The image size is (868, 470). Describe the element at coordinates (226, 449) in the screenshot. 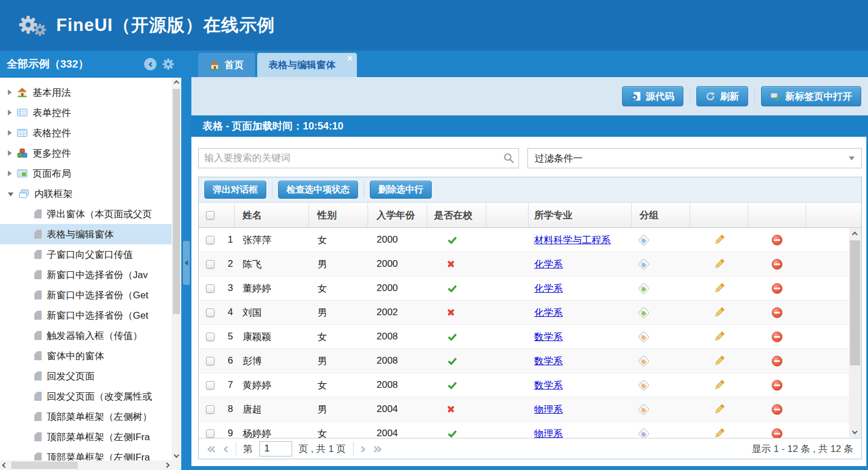

I see `prev-page-icon` at that location.